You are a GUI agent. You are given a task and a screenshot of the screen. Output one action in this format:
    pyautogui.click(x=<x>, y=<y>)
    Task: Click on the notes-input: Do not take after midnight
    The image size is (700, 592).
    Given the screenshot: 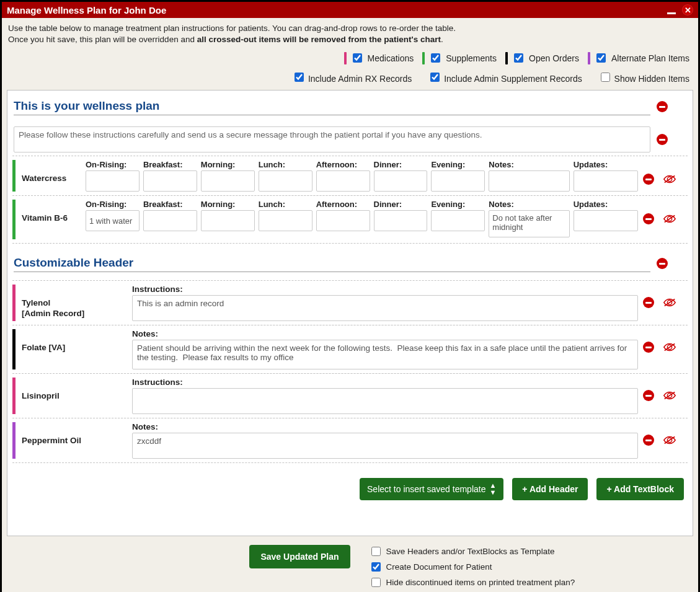 What is the action you would take?
    pyautogui.click(x=529, y=224)
    